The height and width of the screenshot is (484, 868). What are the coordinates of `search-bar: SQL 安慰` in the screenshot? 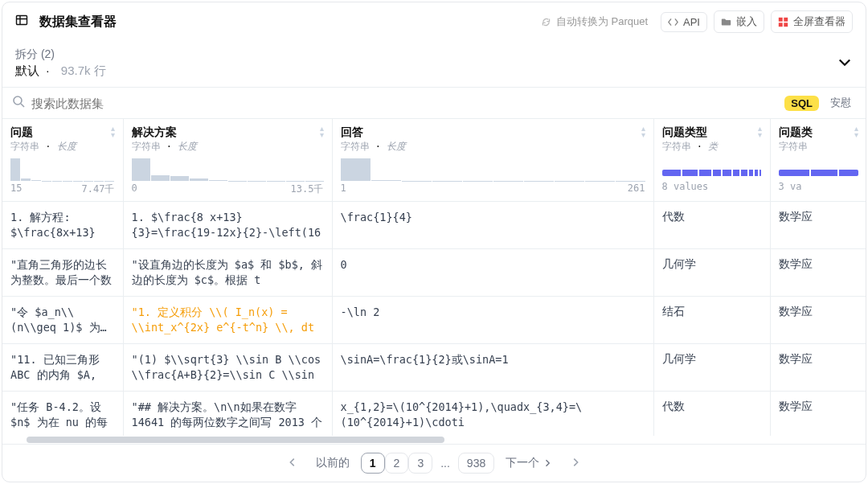 It's located at (434, 103).